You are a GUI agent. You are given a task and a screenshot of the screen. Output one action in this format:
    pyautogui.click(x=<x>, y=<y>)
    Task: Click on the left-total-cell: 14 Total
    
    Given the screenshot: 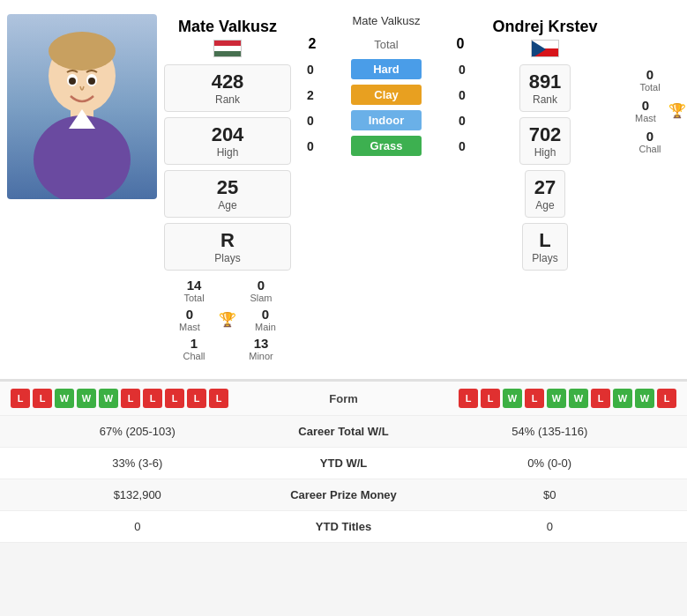 What is the action you would take?
    pyautogui.click(x=194, y=291)
    